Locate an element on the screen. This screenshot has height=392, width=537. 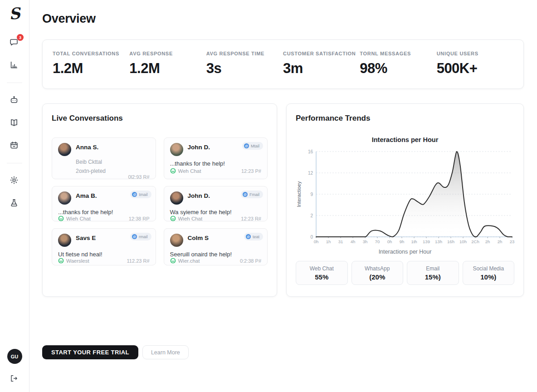
conversation-card: @ rmail Savs E Ut fietse nd heal! Waersl… is located at coordinates (104, 247).